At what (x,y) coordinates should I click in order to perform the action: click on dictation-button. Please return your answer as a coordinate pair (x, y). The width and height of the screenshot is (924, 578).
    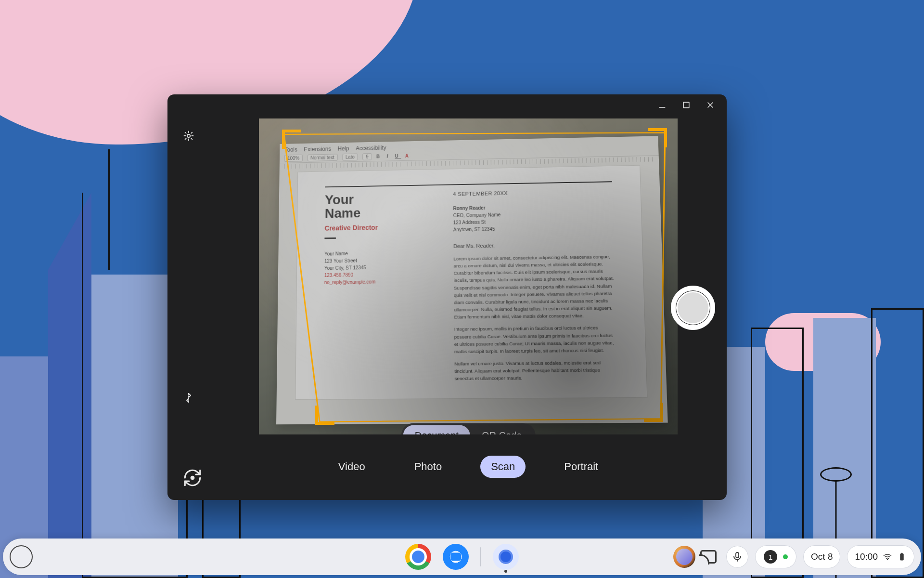
    Looking at the image, I should click on (737, 557).